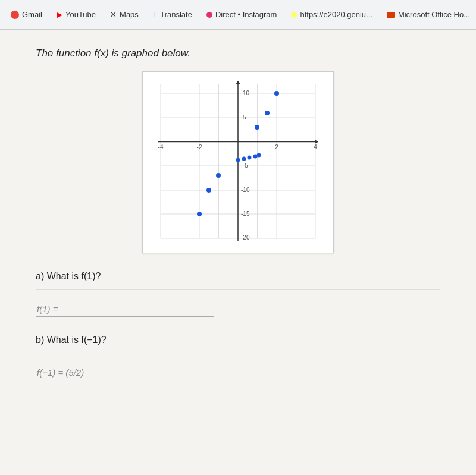 Image resolution: width=476 pixels, height=475 pixels. I want to click on divider-b, so click(238, 353).